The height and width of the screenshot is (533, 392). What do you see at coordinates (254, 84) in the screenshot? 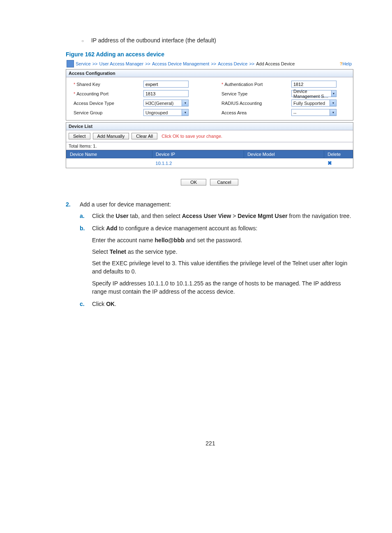
I see `label-auth-port: *Authentication Port` at bounding box center [254, 84].